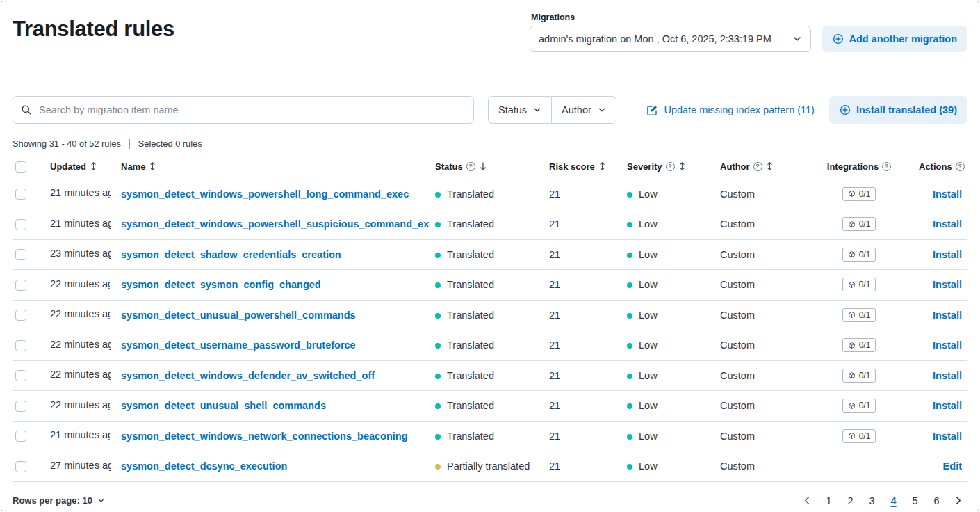 Image resolution: width=980 pixels, height=512 pixels. Describe the element at coordinates (129, 144) in the screenshot. I see `summary-divider` at that location.